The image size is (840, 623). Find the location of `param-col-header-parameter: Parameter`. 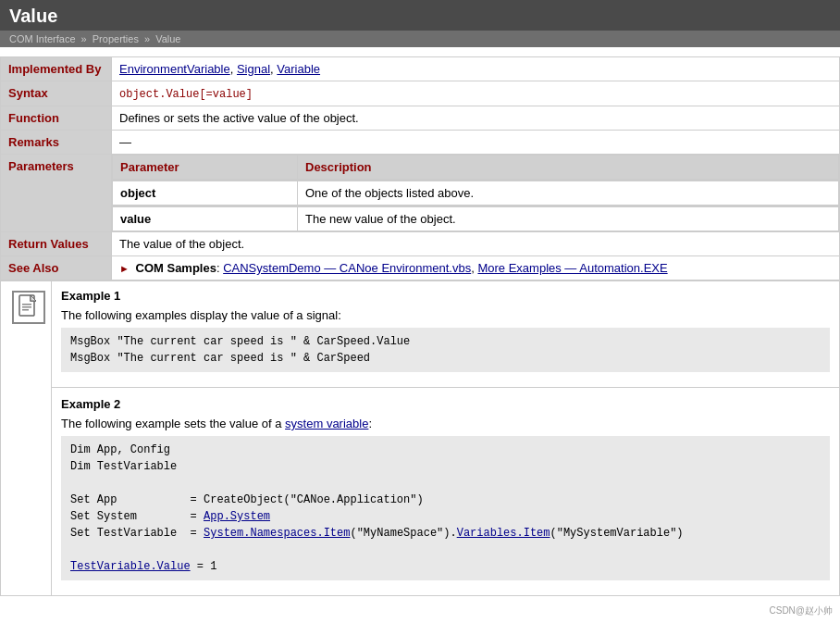

param-col-header-parameter: Parameter is located at coordinates (205, 168).